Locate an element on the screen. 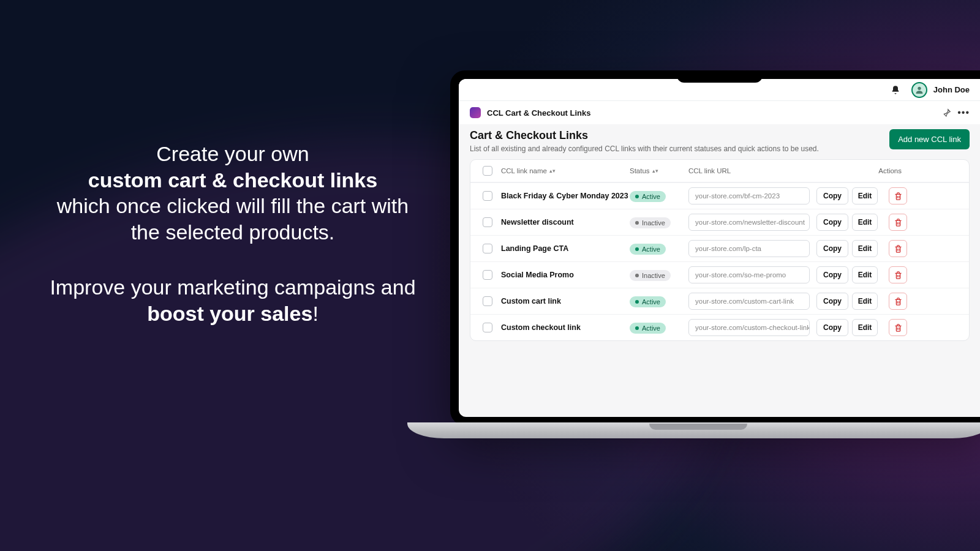 This screenshot has width=980, height=551. table-row: Social Media PromoInactiveyour-store.com… is located at coordinates (720, 274).